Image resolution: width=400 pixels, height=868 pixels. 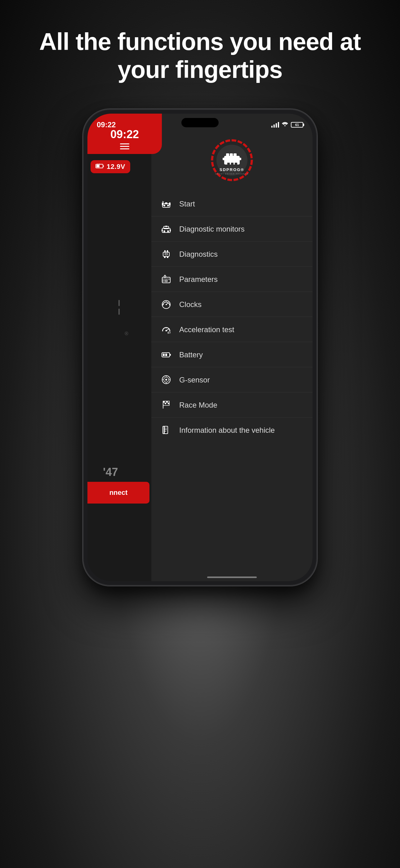 What do you see at coordinates (232, 174) in the screenshot?
I see `svg-text: SMART DRIVER PROGRAM` at bounding box center [232, 174].